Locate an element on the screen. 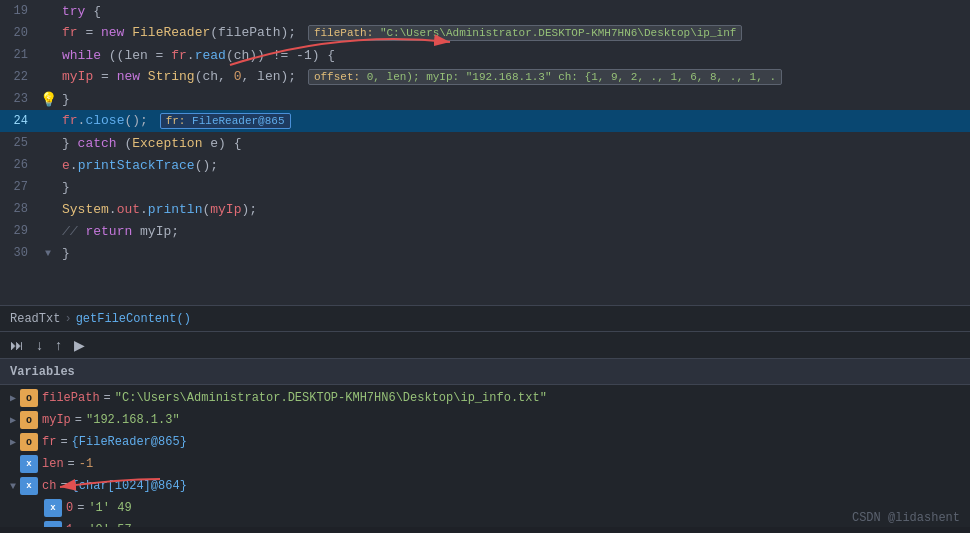  code-line-27: 27 } is located at coordinates (485, 187).